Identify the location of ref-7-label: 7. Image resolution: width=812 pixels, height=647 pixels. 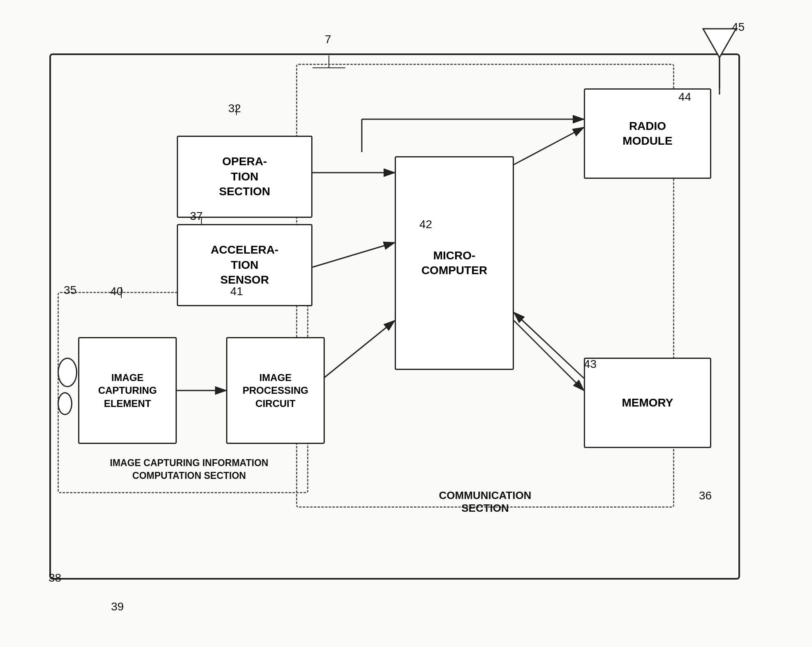
(328, 39).